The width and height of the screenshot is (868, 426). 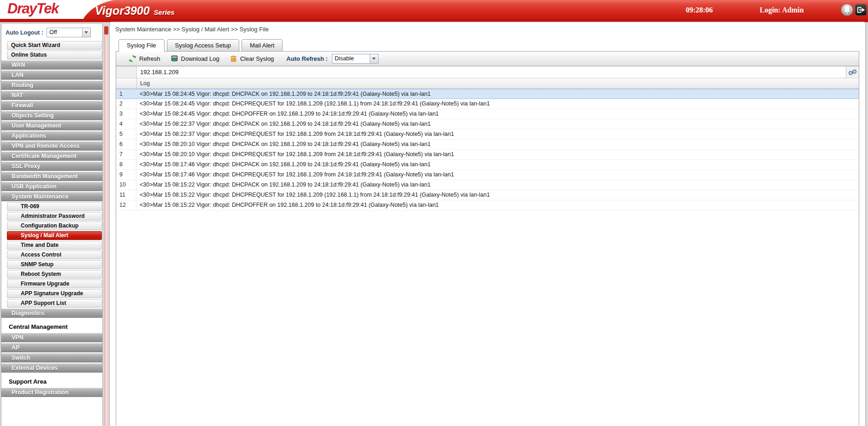 What do you see at coordinates (52, 358) in the screenshot?
I see `sidebar-item-switch: Switch` at bounding box center [52, 358].